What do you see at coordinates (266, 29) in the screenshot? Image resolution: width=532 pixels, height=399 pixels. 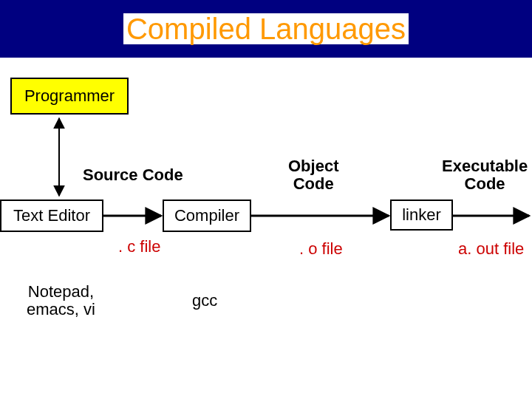 I see `page-title: Compiled Languages` at bounding box center [266, 29].